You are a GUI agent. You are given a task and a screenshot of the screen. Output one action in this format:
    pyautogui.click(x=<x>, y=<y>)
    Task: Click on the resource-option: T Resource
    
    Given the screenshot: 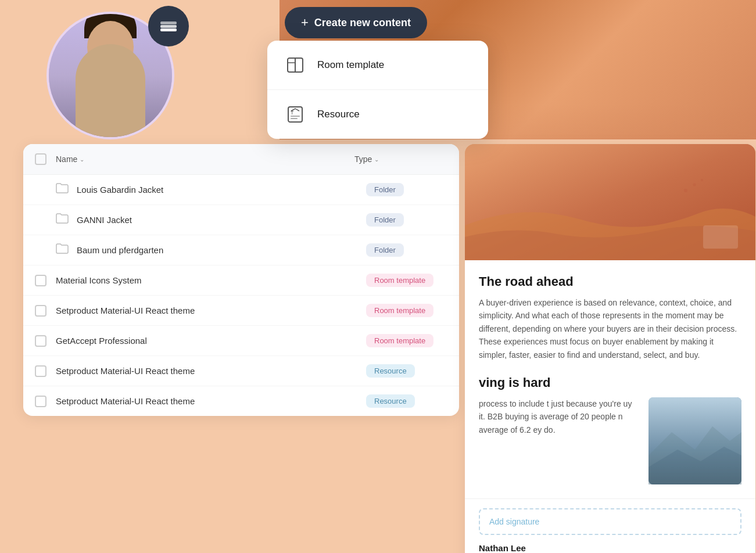 What is the action you would take?
    pyautogui.click(x=378, y=114)
    